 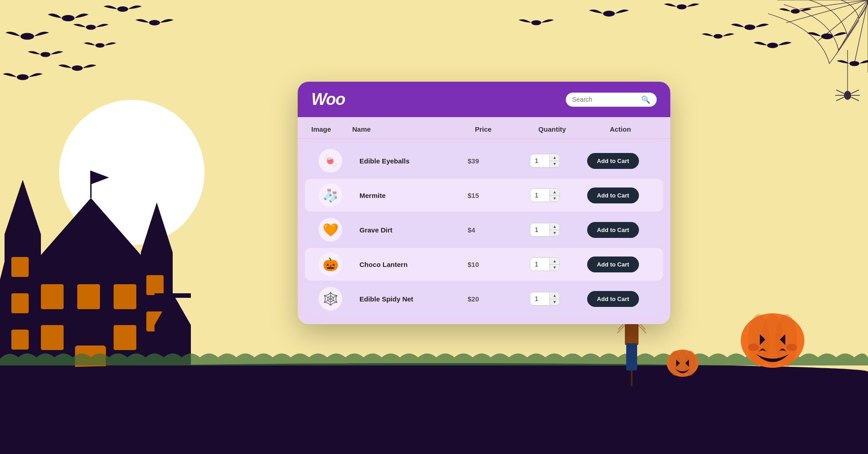 I want to click on table-row: 🍬 Edible Eyeballs $39 ▲ ▼ Add to Cart, so click(x=484, y=161).